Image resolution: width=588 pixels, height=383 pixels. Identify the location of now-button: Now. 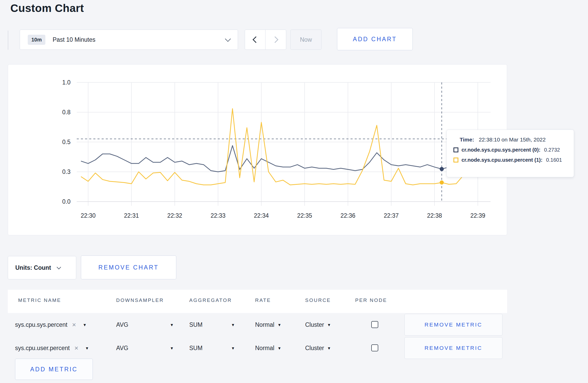
(306, 40).